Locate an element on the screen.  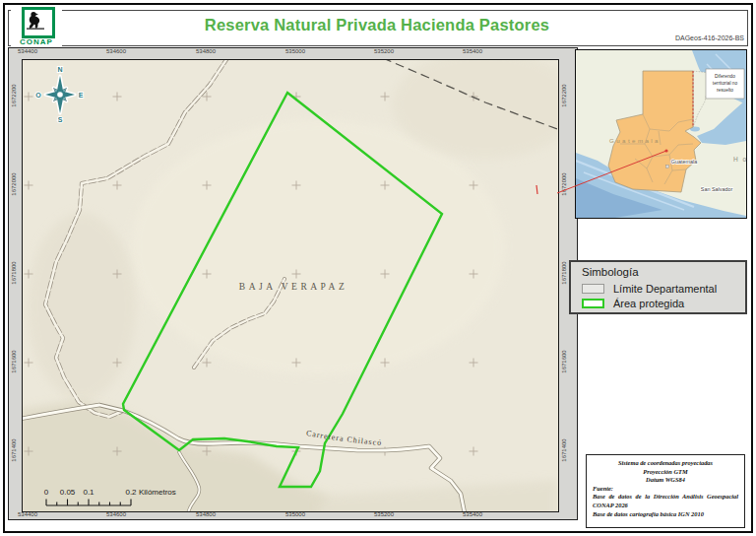
note-line-1: Diferendo is located at coordinates (724, 77).